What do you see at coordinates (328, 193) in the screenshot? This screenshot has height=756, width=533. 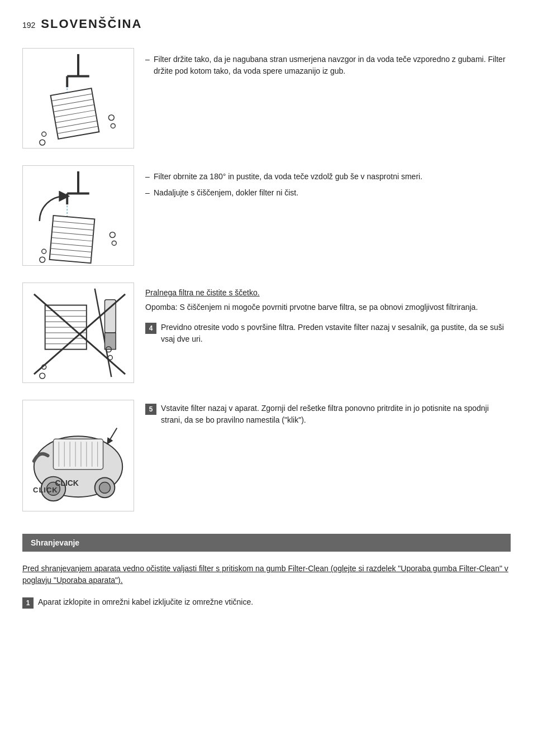 I see `instruction-item-b2: Nadaljujte s čiščenjem, dokler filter ni…` at bounding box center [328, 193].